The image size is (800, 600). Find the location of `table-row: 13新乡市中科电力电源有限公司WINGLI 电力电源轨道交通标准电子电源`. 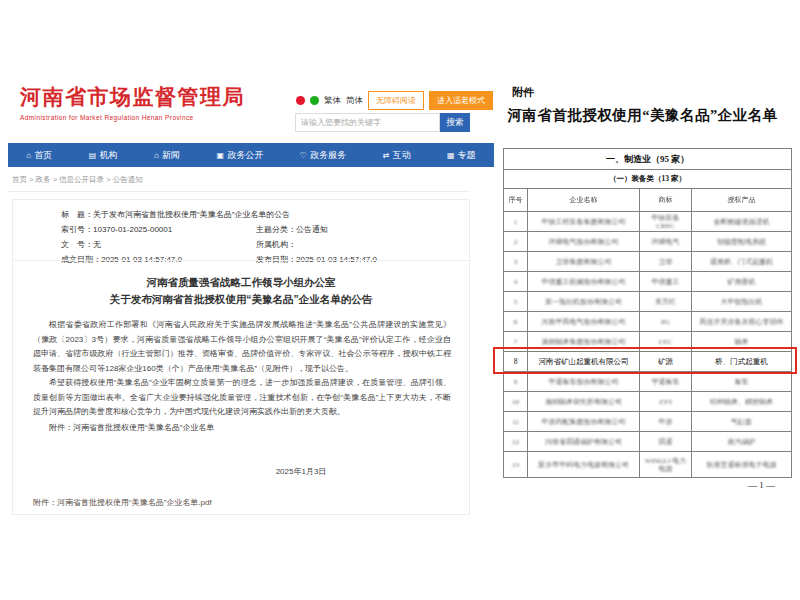

table-row: 13新乡市中科电力电源有限公司WINGLI 电力电源轨道交通标准电子电源 is located at coordinates (648, 465).